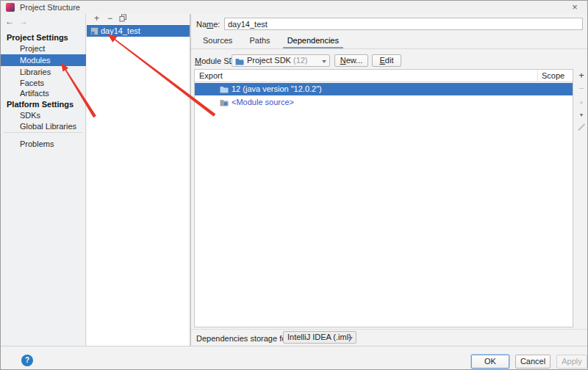 This screenshot has width=588, height=370. I want to click on add-dependency-button: +, so click(581, 76).